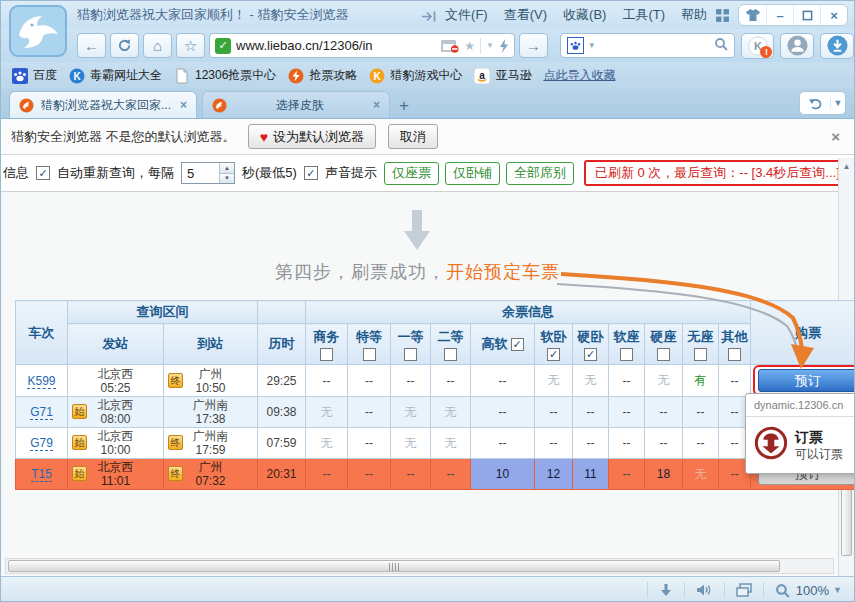 This screenshot has width=855, height=602. Describe the element at coordinates (394, 566) in the screenshot. I see `horizontal-scrollbar-thumb` at that location.